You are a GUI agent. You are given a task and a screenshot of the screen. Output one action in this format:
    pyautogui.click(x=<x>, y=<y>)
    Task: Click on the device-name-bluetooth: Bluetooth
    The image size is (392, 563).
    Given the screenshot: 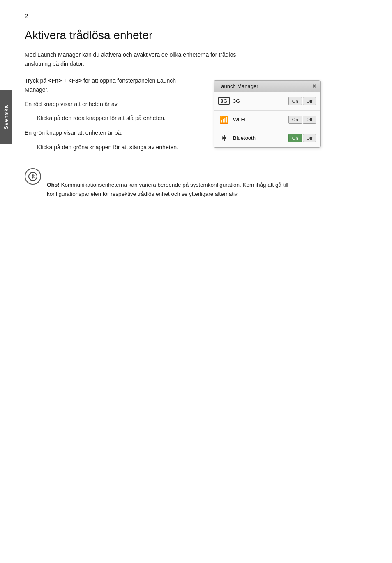 What is the action you would take?
    pyautogui.click(x=259, y=138)
    